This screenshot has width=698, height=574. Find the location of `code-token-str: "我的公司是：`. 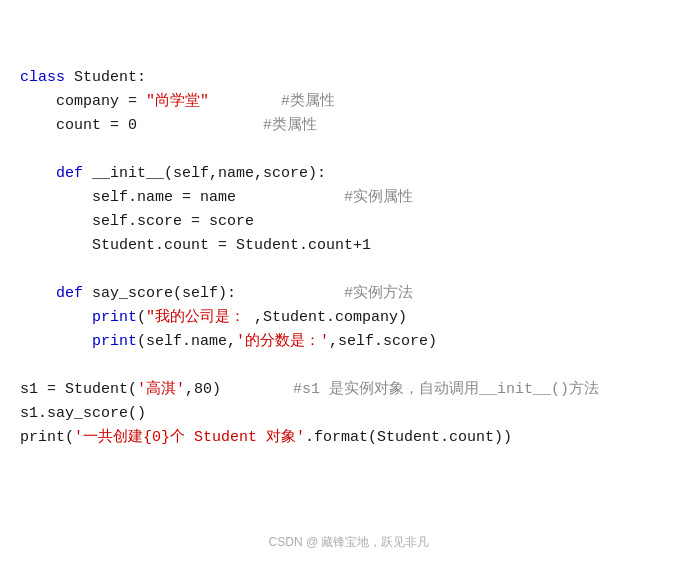

code-token-str: "我的公司是： is located at coordinates (196, 318).